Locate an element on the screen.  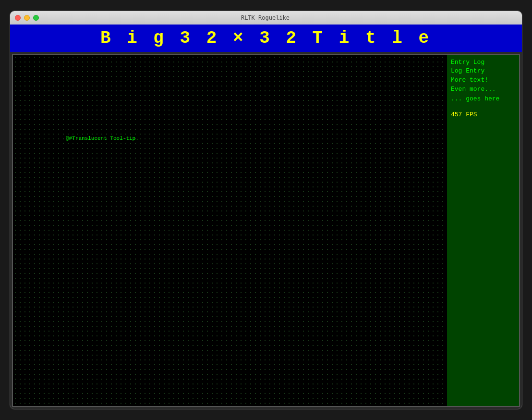
tooltip-text: @#Translucent Tool-tip. is located at coordinates (102, 138).